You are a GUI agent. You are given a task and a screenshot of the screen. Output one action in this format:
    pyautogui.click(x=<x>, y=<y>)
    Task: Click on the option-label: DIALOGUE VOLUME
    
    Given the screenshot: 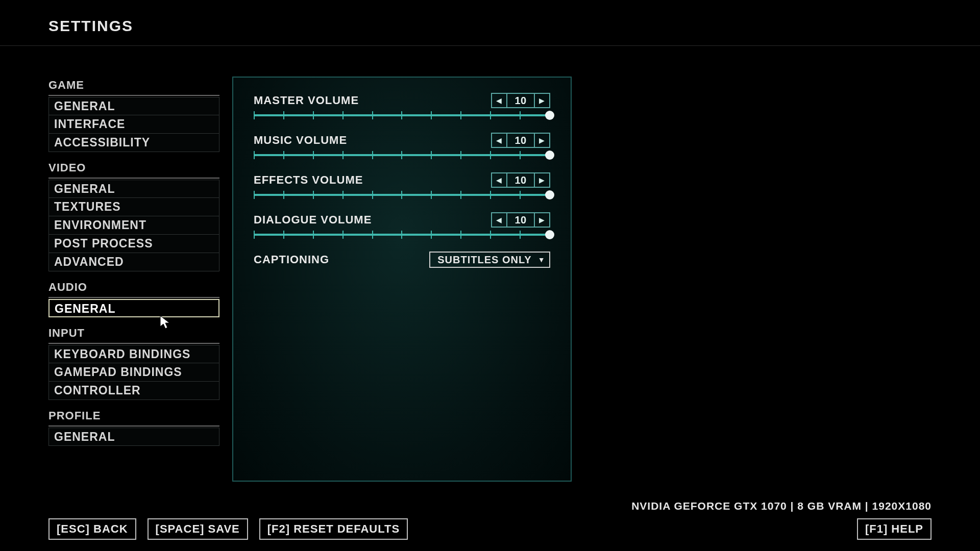 What is the action you would take?
    pyautogui.click(x=312, y=220)
    